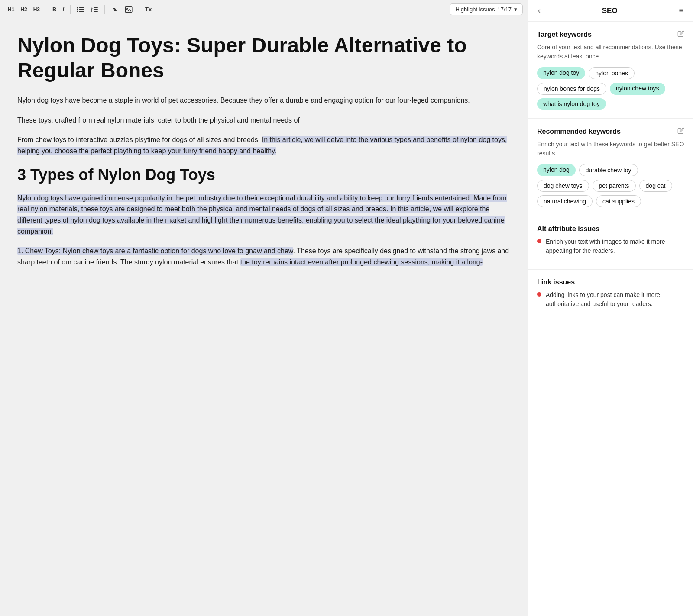 This screenshot has height=616, width=693. What do you see at coordinates (87, 10) in the screenshot?
I see `list-group: 1. 2. 3.` at bounding box center [87, 10].